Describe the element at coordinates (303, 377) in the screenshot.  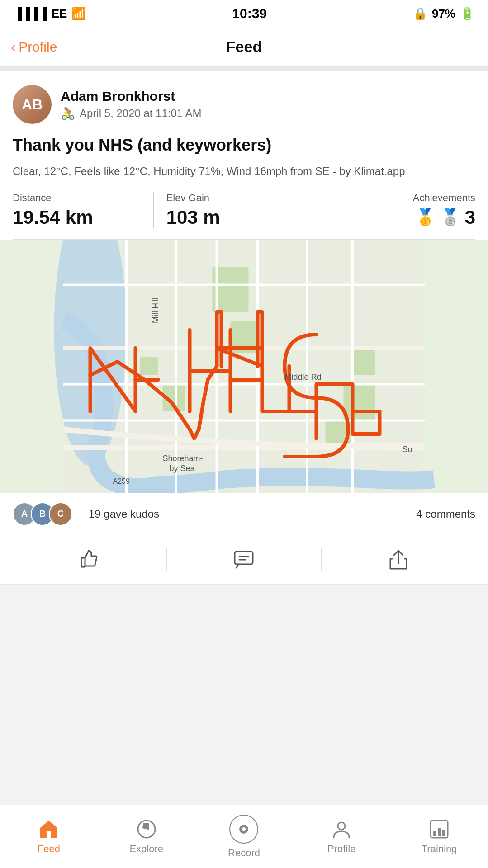
I see `svg-text: Middle Rd` at that location.